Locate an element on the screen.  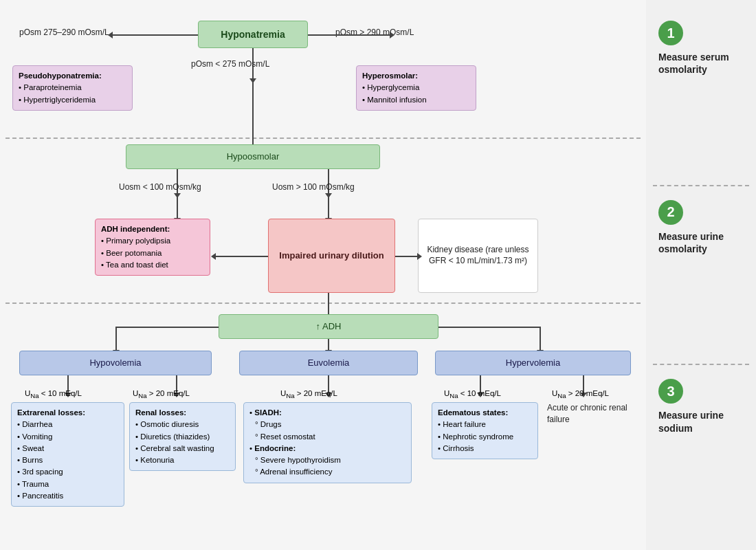
arrow-to-adh-v is located at coordinates (329, 304).